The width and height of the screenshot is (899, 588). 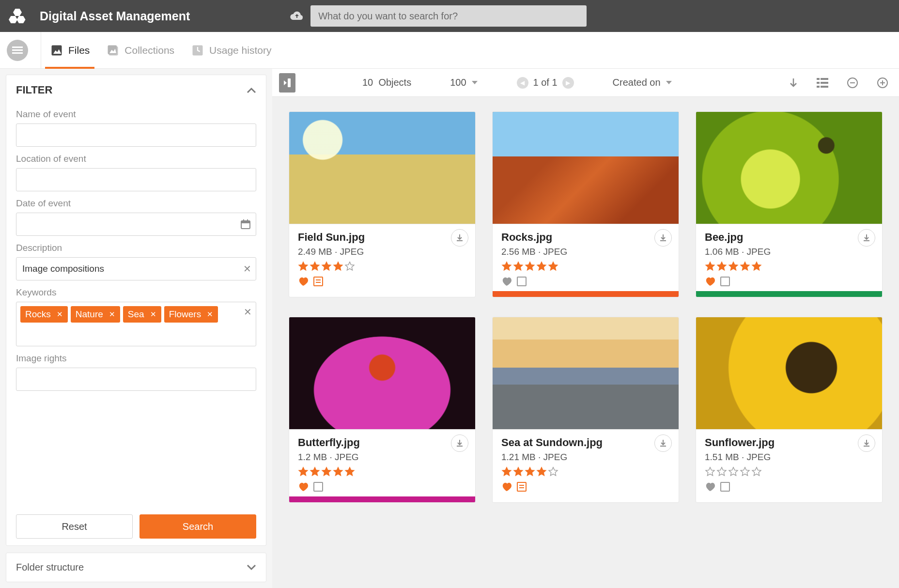 I want to click on calendar-icon, so click(x=246, y=224).